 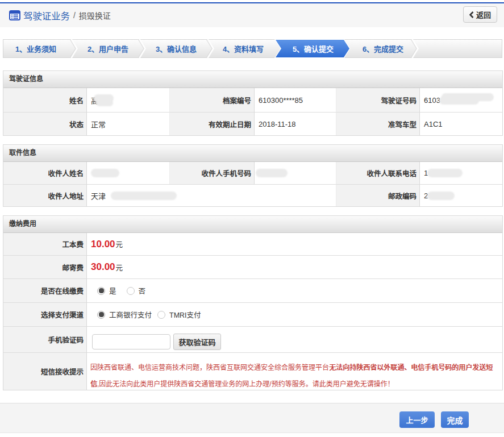 I want to click on svg-text: 5、确认提交, so click(x=313, y=49).